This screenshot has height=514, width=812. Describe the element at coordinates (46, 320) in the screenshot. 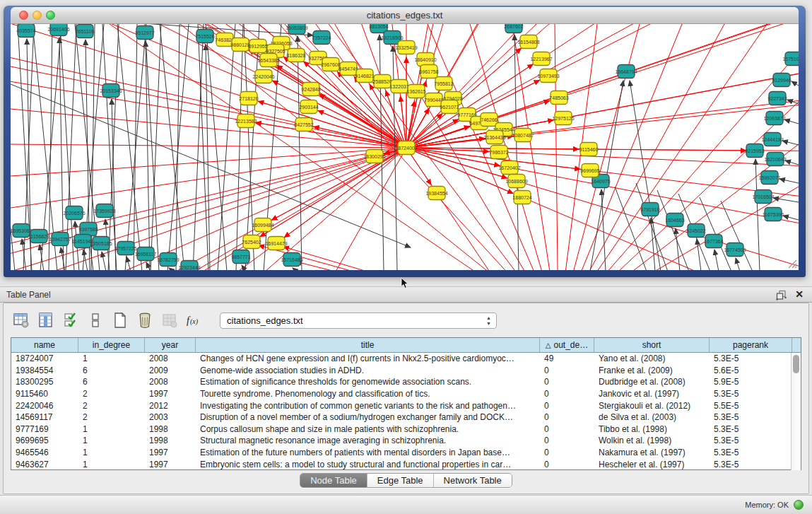

I see `column-visibility-icon` at that location.